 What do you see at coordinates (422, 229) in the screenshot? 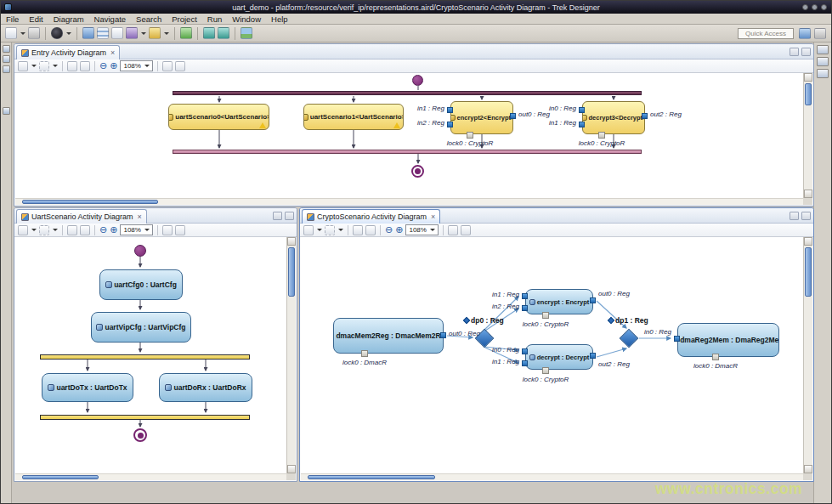
I see `zoom-level-select: 108%` at bounding box center [422, 229].